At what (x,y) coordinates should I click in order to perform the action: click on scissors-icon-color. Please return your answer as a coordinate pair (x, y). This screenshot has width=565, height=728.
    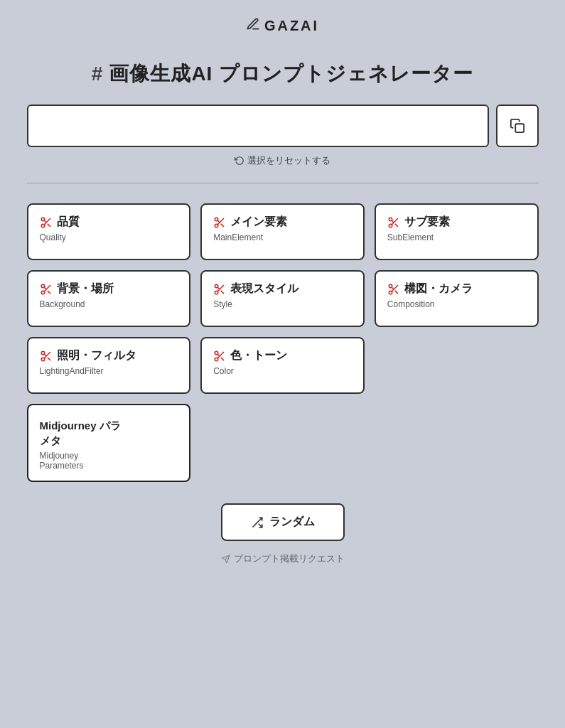
    Looking at the image, I should click on (220, 356).